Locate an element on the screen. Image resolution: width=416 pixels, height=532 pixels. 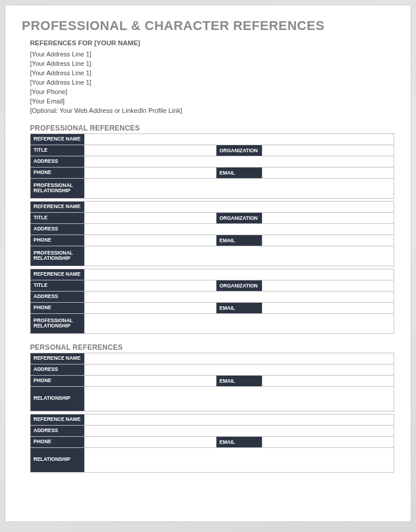
personal-section-heading: PERSONAL REFERENCES is located at coordinates (212, 347).